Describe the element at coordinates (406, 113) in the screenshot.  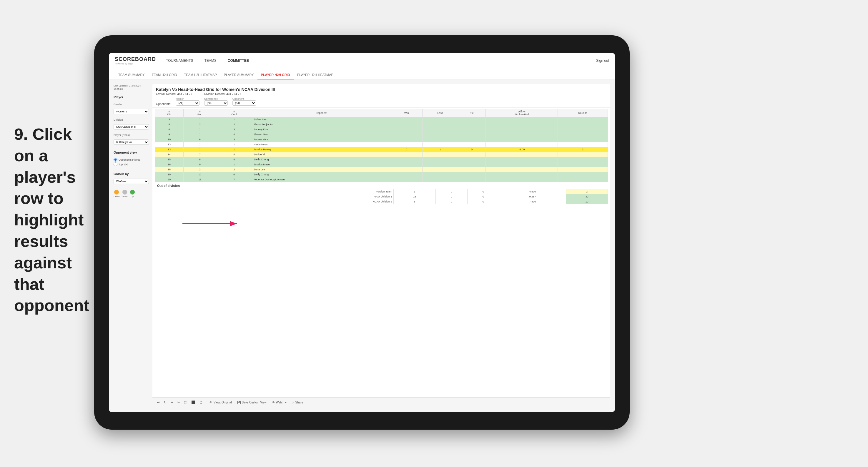
I see `col-win: Win` at that location.